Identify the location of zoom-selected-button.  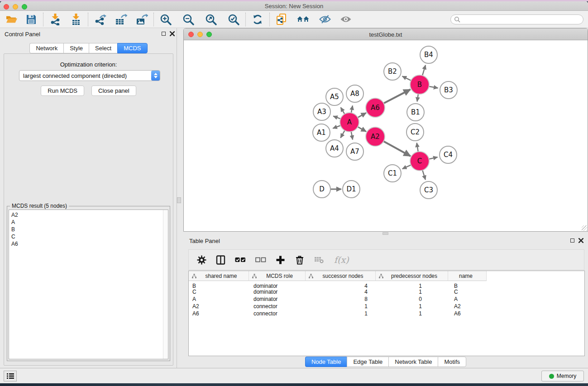
(234, 19).